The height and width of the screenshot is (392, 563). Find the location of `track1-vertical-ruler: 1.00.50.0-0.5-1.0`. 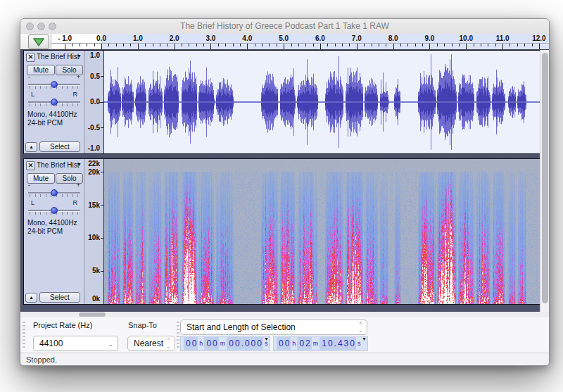

track1-vertical-ruler: 1.00.50.0-0.5-1.0 is located at coordinates (94, 102).